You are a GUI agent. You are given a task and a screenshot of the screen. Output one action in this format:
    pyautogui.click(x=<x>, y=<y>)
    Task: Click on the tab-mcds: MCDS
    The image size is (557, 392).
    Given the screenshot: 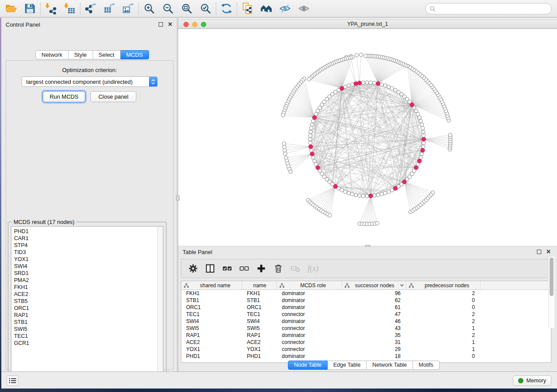 What is the action you would take?
    pyautogui.click(x=135, y=55)
    